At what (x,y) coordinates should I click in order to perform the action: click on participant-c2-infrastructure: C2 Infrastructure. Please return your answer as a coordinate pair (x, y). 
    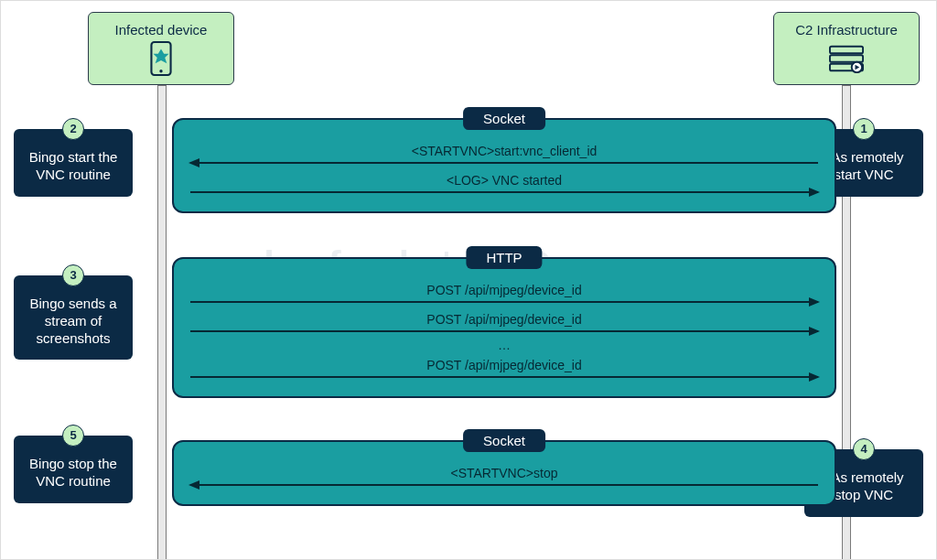
    Looking at the image, I should click on (846, 48).